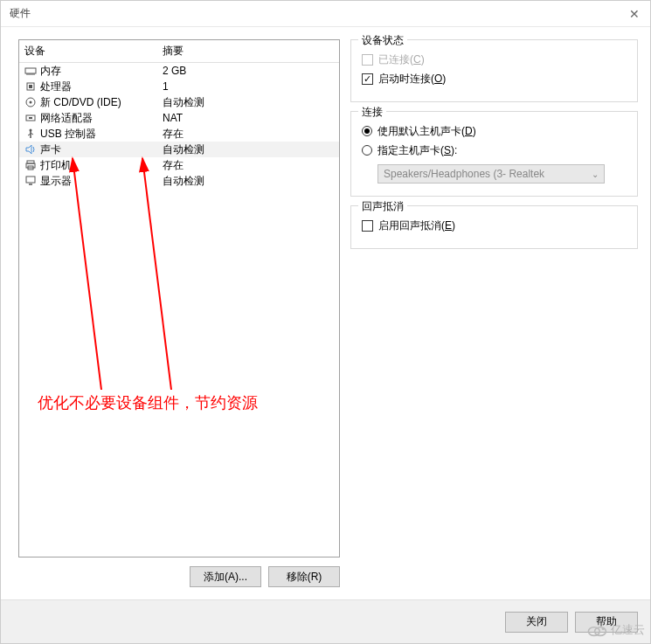 This screenshot has width=651, height=644. What do you see at coordinates (248, 71) in the screenshot?
I see `device-summary: 2 GB` at bounding box center [248, 71].